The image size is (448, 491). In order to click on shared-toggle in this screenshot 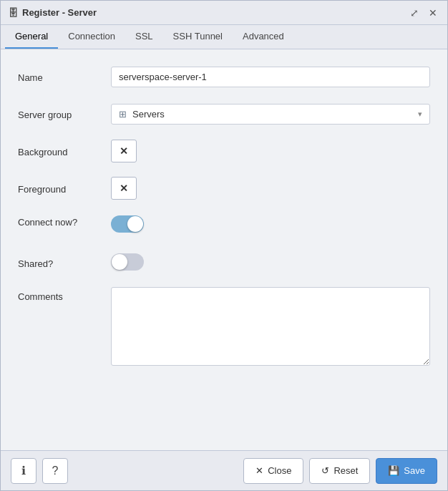, I will do `click(127, 262)`.